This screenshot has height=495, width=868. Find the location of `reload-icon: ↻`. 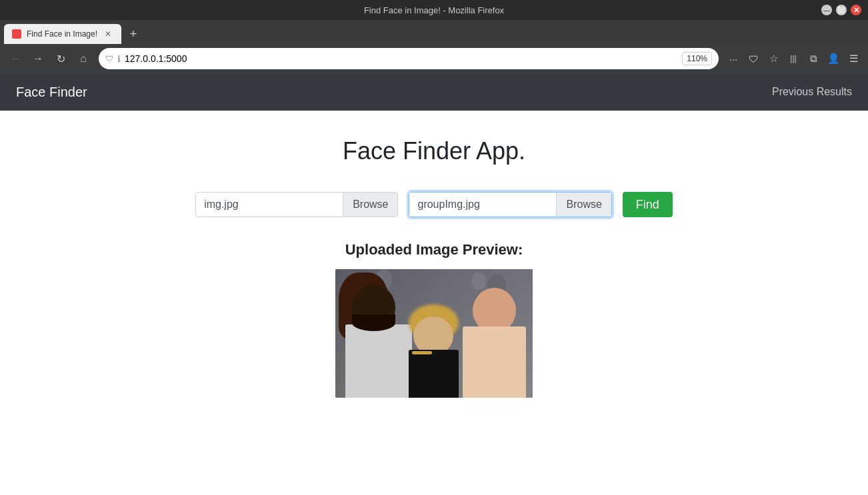

reload-icon: ↻ is located at coordinates (61, 59).